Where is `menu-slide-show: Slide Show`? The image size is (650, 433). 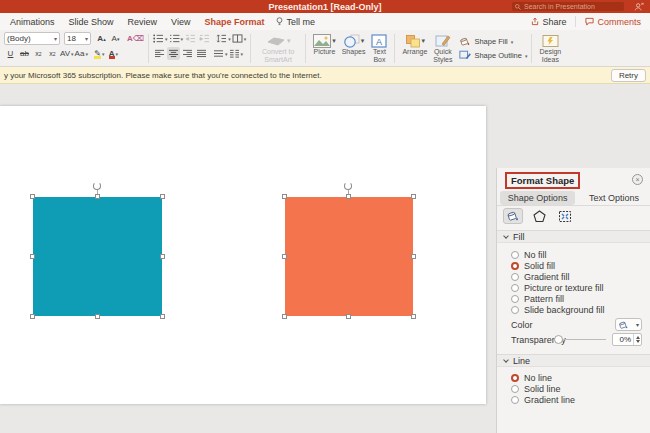 menu-slide-show: Slide Show is located at coordinates (92, 22).